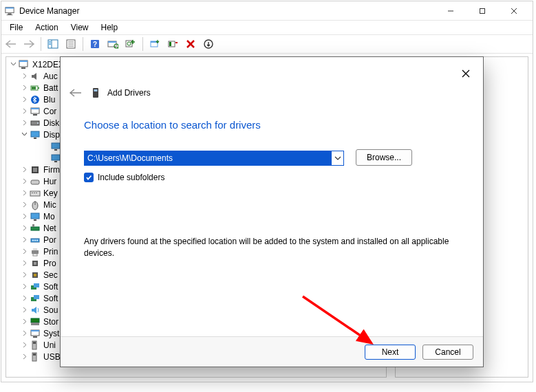 Image resolution: width=536 pixels, height=392 pixels. What do you see at coordinates (51, 298) in the screenshot?
I see `tree-node-label: Soft` at bounding box center [51, 298].